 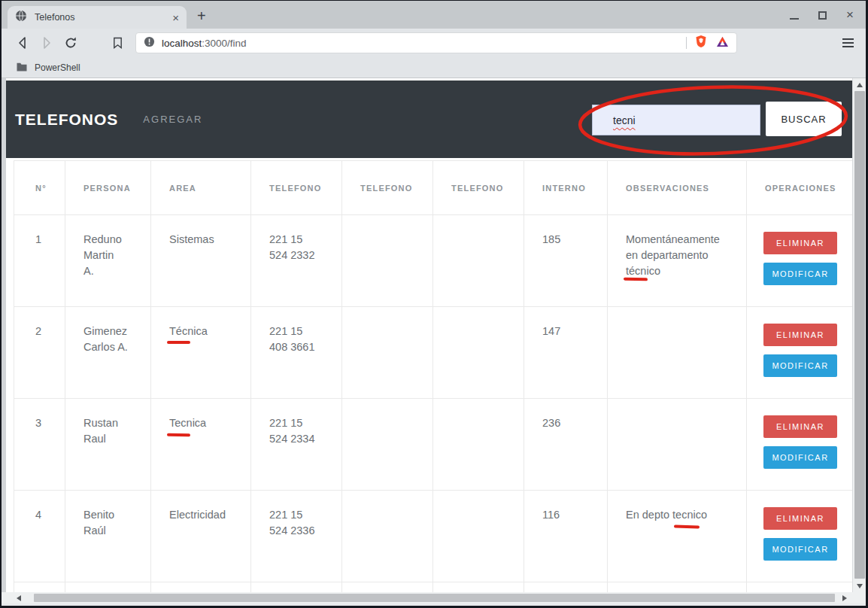 I want to click on address-bar: localhost:3000/find, so click(x=436, y=43).